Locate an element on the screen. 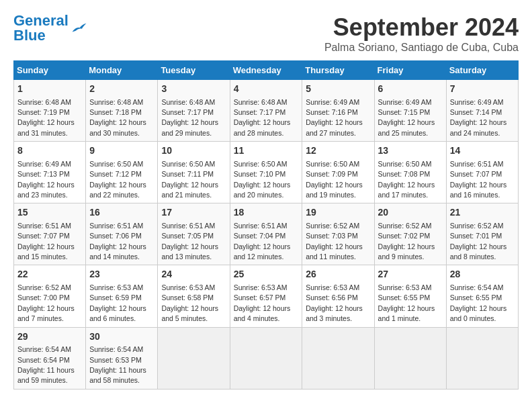  daylight-info: Daylight: 12 hours and 15 minutes. is located at coordinates (46, 251).